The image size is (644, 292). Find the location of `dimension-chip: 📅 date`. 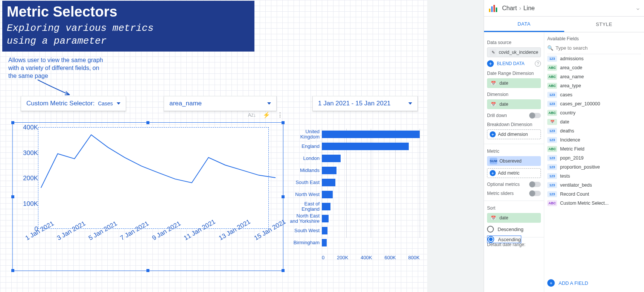

dimension-chip: 📅 date is located at coordinates (514, 104).